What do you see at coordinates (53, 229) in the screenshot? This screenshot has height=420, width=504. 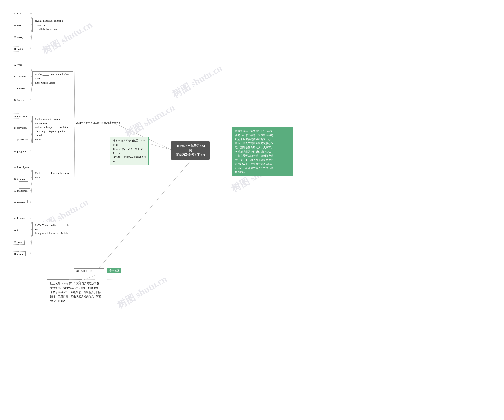 I see `question-35: 35.Mr. White tried to _______ this jobth…` at bounding box center [53, 229].